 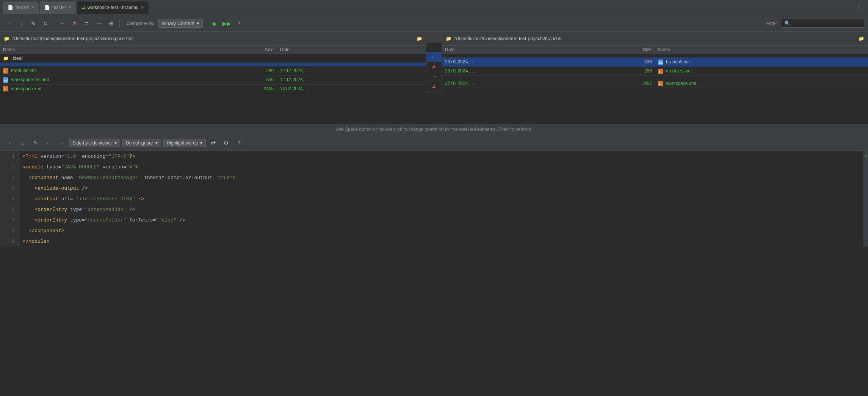 What do you see at coordinates (655, 83) in the screenshot?
I see `table-row: 27.01.2024, ... 1957 x workspace.xml` at bounding box center [655, 83].